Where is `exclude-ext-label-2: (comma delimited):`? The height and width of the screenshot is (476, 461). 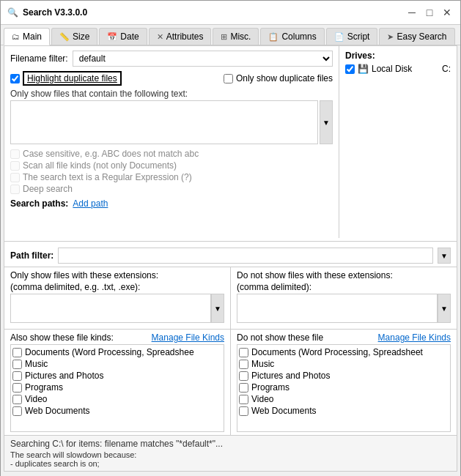
exclude-ext-label-2: (comma delimited): is located at coordinates (344, 287).